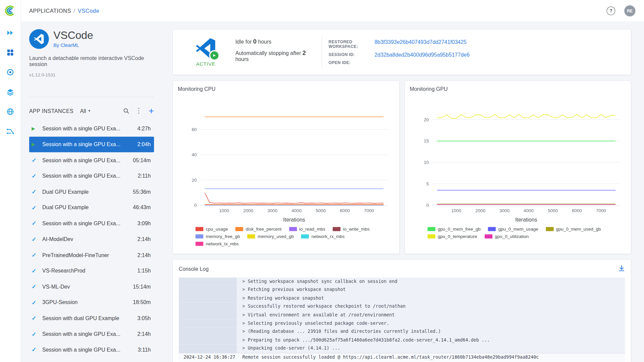 This screenshot has height=362, width=644. What do you see at coordinates (92, 334) in the screenshot?
I see `list-item: ✓Session with a single GPU Exa...2:14h` at bounding box center [92, 334].